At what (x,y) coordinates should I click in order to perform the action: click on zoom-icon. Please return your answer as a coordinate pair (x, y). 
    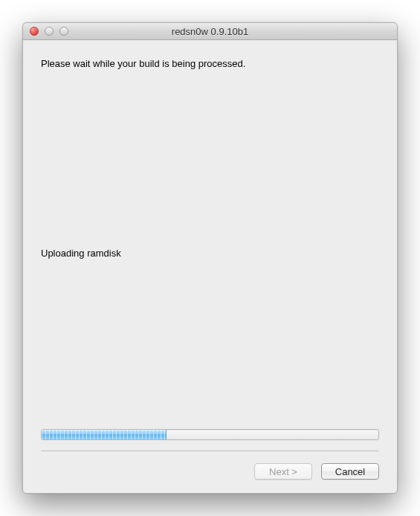
    Looking at the image, I should click on (64, 31).